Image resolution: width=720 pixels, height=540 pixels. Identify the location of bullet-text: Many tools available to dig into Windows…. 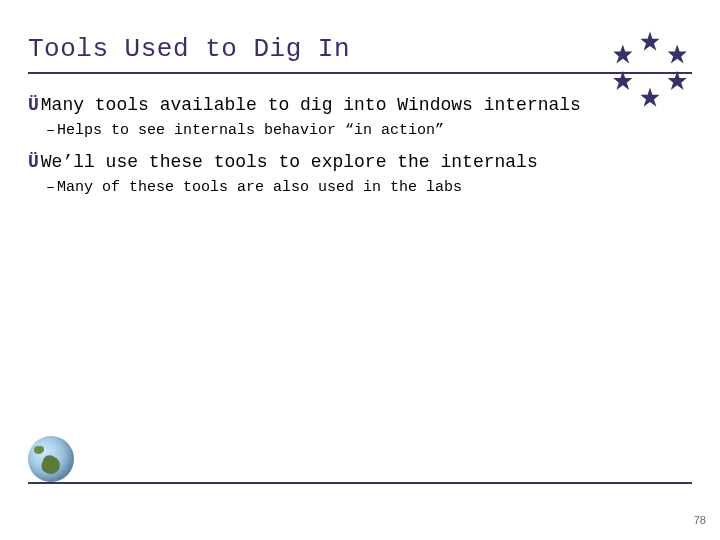
(311, 105).